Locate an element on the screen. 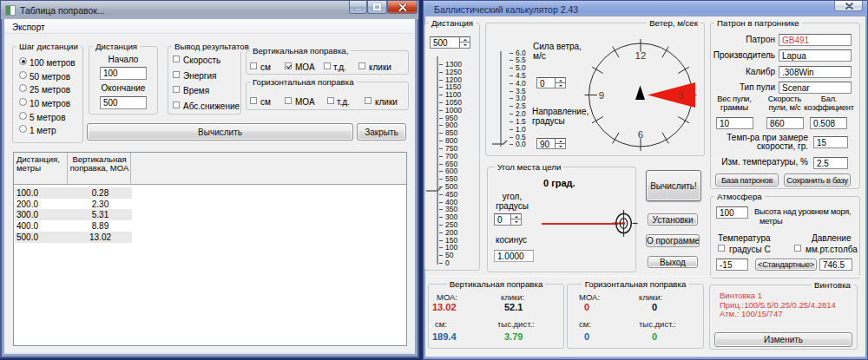 The height and width of the screenshot is (360, 868). vcorr-cm: ✓ см is located at coordinates (267, 68).